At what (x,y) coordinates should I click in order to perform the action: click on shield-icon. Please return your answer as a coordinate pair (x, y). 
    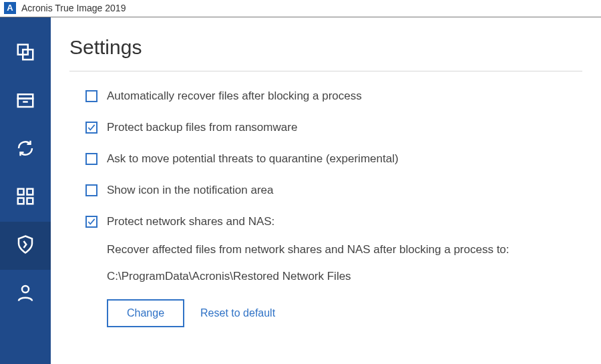
    Looking at the image, I should click on (25, 246).